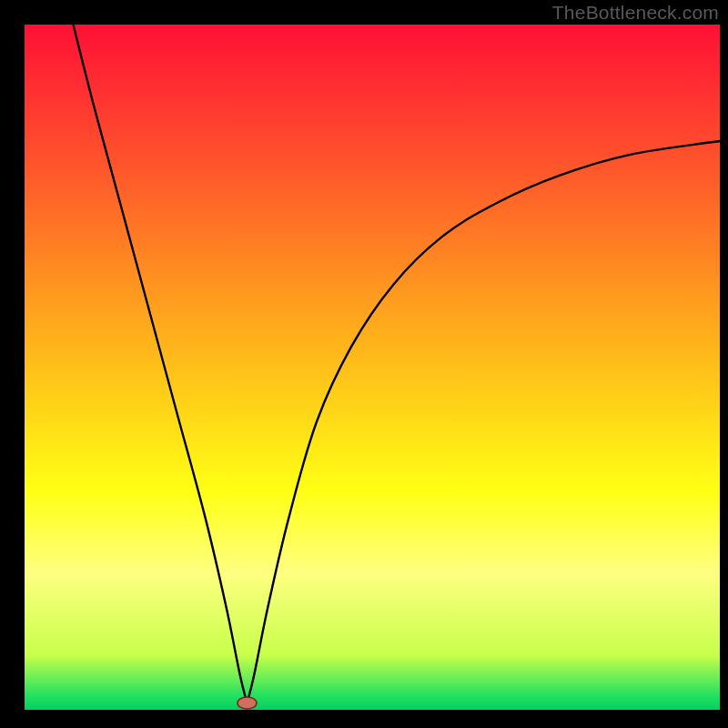  Describe the element at coordinates (635, 13) in the screenshot. I see `watermark-label: TheBottleneck.com` at that location.